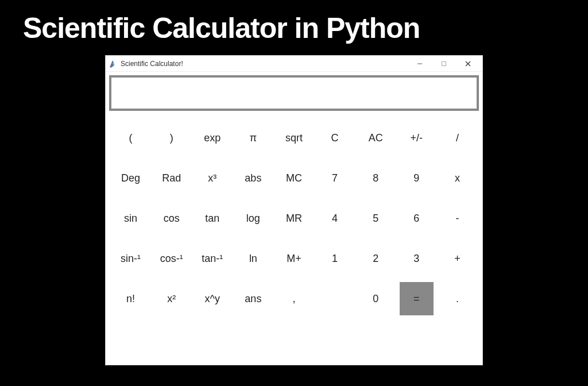  Describe the element at coordinates (417, 258) in the screenshot. I see `btn-3: 3` at that location.